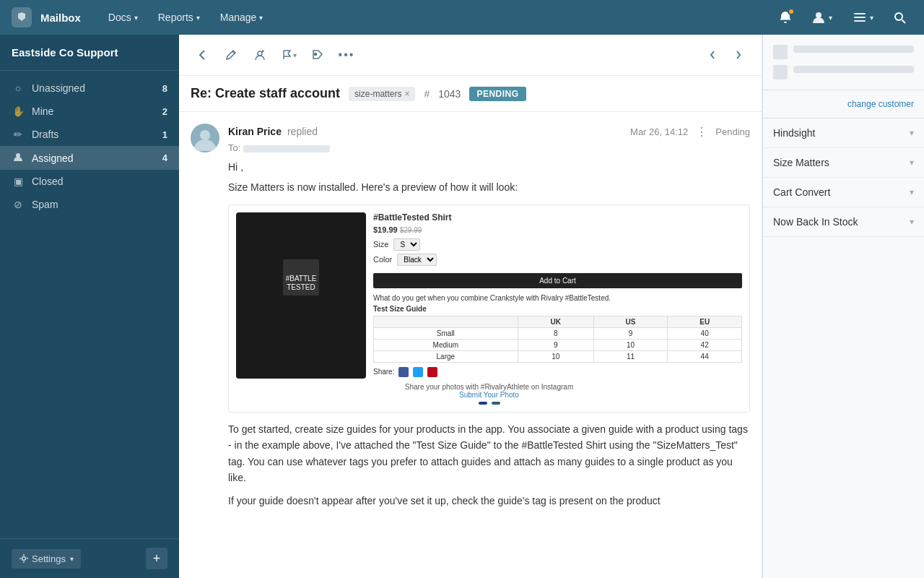 This screenshot has height=578, width=924. Describe the element at coordinates (90, 134) in the screenshot. I see `sidebar-item-drafts: ✏ Drafts 1` at that location.